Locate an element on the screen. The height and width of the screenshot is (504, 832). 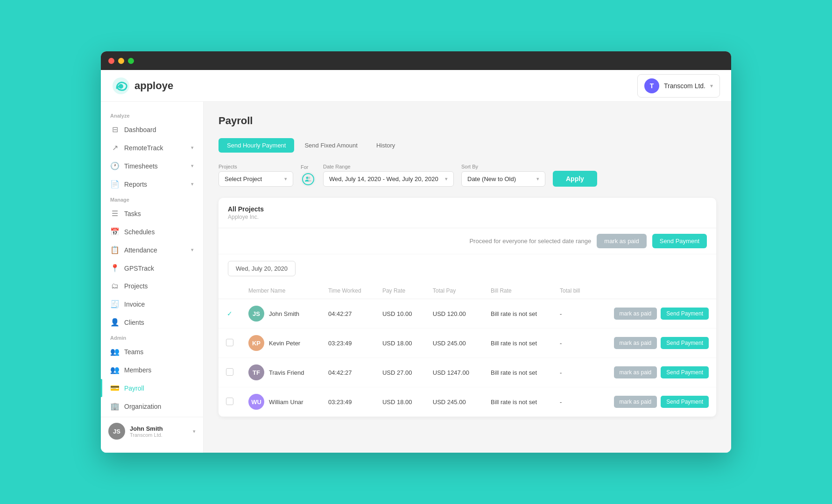
sidebar-item-timesheets: 🕐 Timesheets ▾ is located at coordinates (152, 166).